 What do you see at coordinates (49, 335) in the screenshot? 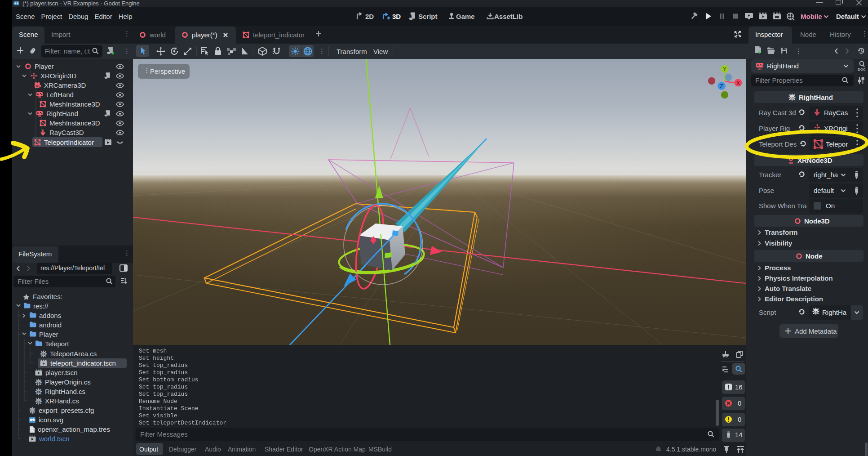
I see `svg-text: Player` at bounding box center [49, 335].